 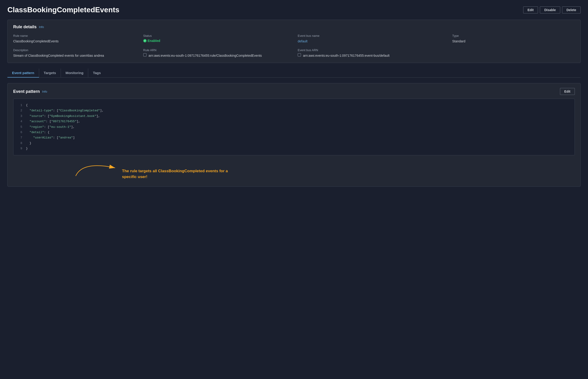 I want to click on event-pattern-edit-button: Edit, so click(x=567, y=92).